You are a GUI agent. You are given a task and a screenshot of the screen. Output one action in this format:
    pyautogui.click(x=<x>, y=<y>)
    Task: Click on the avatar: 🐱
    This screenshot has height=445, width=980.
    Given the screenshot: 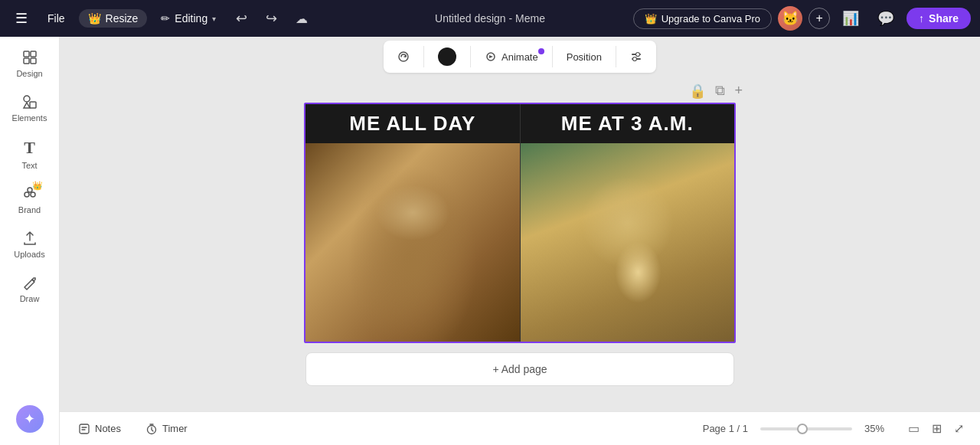 What is the action you would take?
    pyautogui.click(x=790, y=18)
    